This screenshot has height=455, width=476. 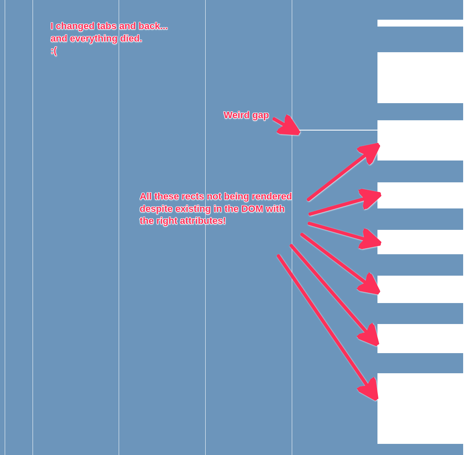 What do you see at coordinates (335, 130) in the screenshot?
I see `gap-line` at bounding box center [335, 130].